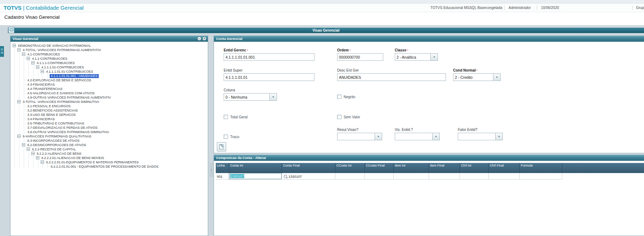  I want to click on tree-node-label: 4.4-TRANSFERENCIAS, so click(45, 89).